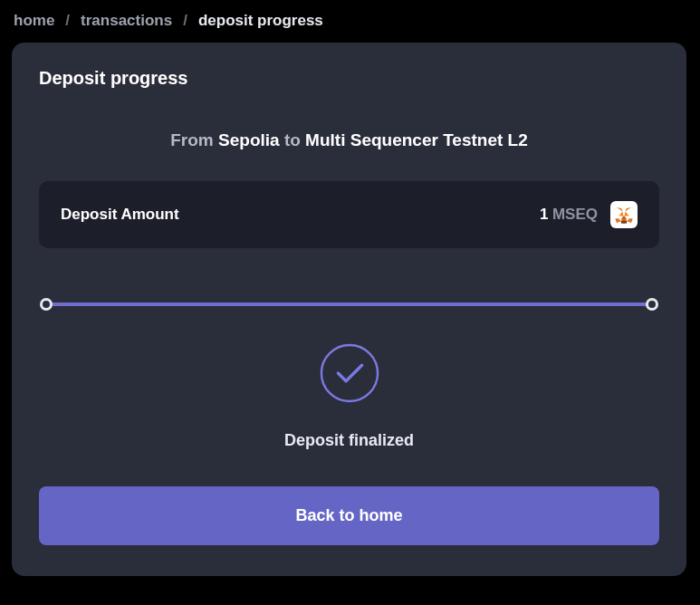 The width and height of the screenshot is (700, 605). I want to click on token-icon-badge, so click(624, 215).